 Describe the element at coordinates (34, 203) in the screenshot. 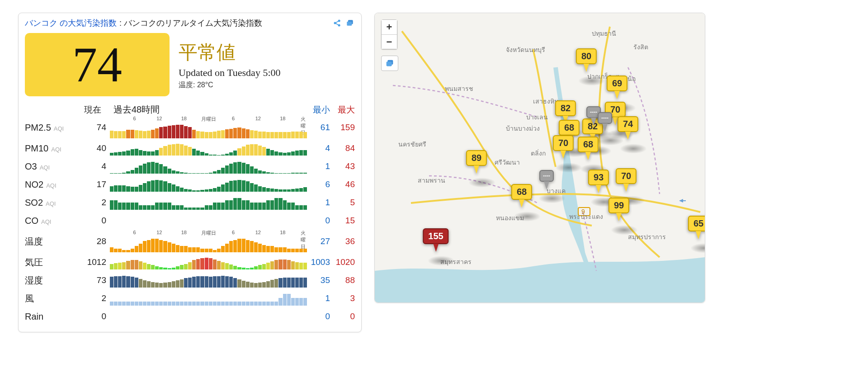

I see `series-name: SO2` at that location.